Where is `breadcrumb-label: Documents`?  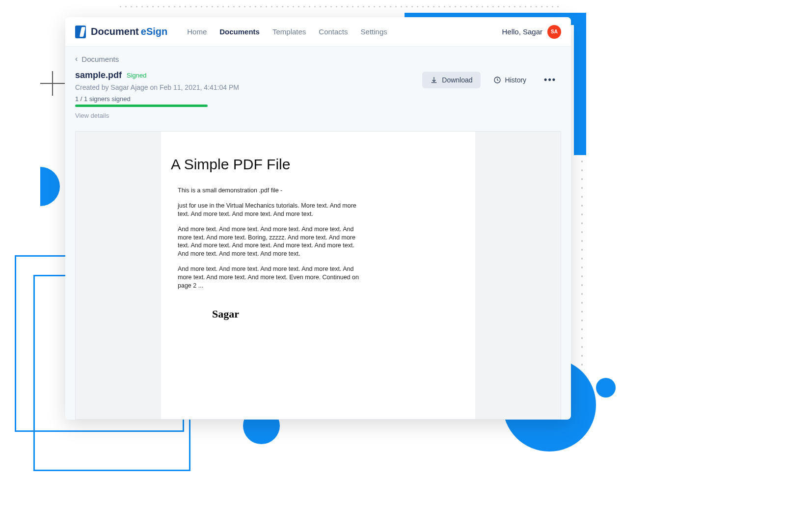
breadcrumb-label: Documents is located at coordinates (100, 59).